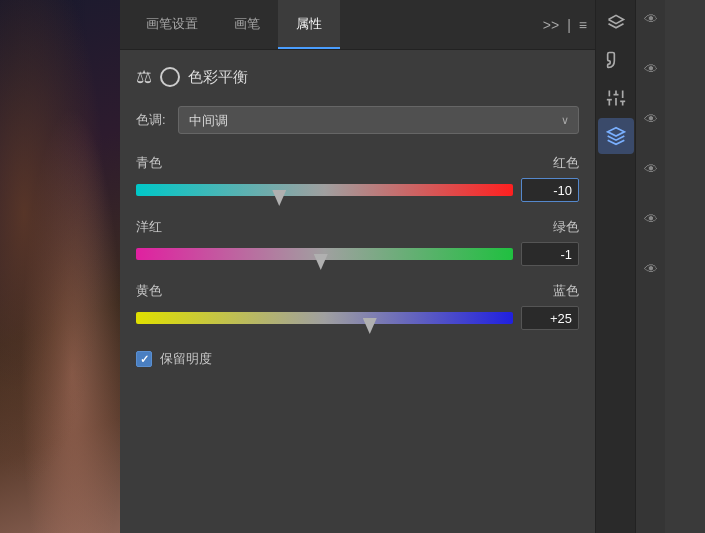  I want to click on cyan-label: 青色, so click(149, 163).